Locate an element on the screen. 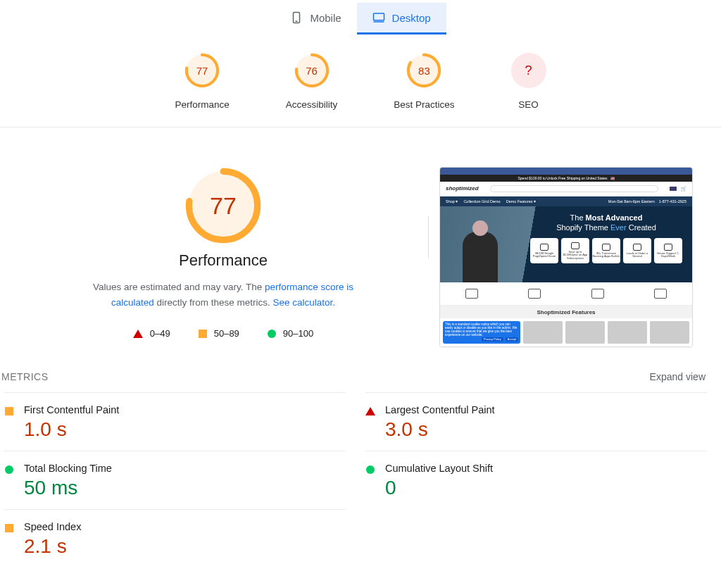  metric-lcp: Largest Contentful Paint 3.0 s is located at coordinates (537, 421).